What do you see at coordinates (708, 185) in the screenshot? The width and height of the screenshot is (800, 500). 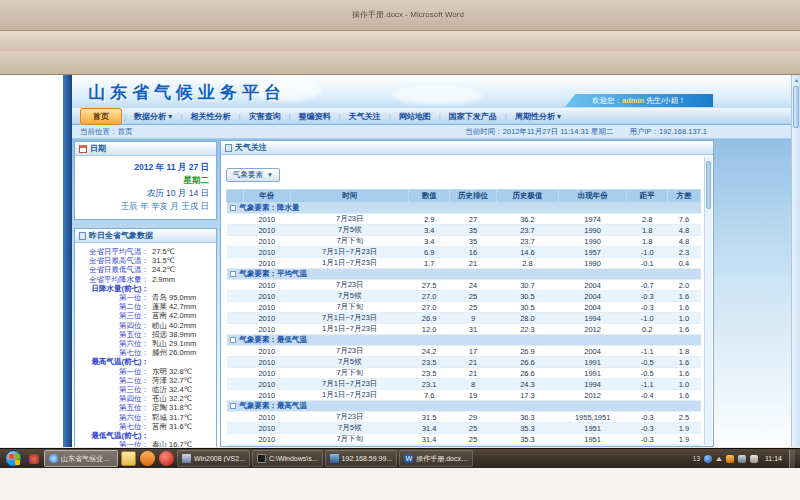 I see `panel-scrollbar-thumb` at bounding box center [708, 185].